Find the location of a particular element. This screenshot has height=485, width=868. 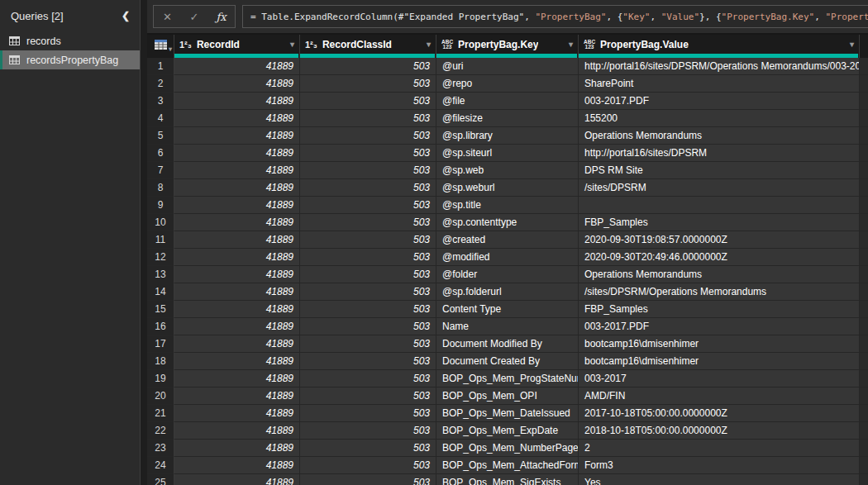

row-number: 9 is located at coordinates (160, 205).